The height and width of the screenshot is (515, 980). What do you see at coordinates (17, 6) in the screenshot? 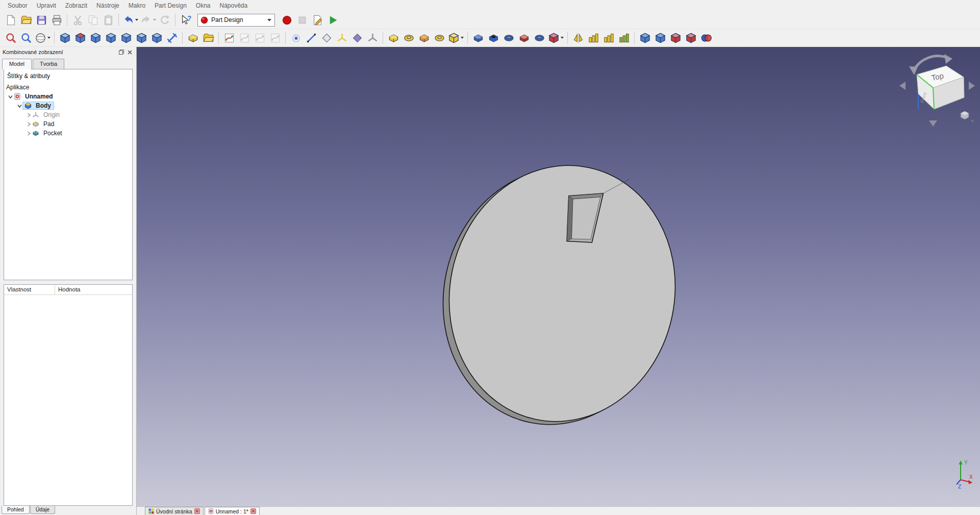
I see `menu-file: Soubor` at bounding box center [17, 6].